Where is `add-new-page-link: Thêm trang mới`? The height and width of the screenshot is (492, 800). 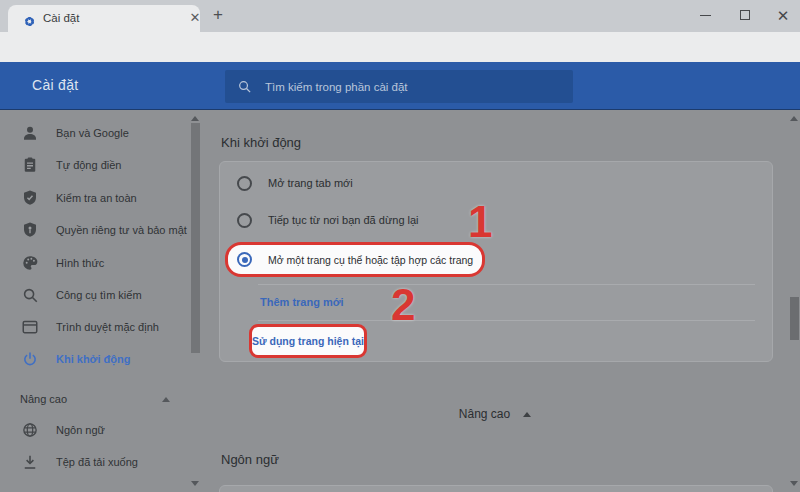 add-new-page-link: Thêm trang mới is located at coordinates (302, 302).